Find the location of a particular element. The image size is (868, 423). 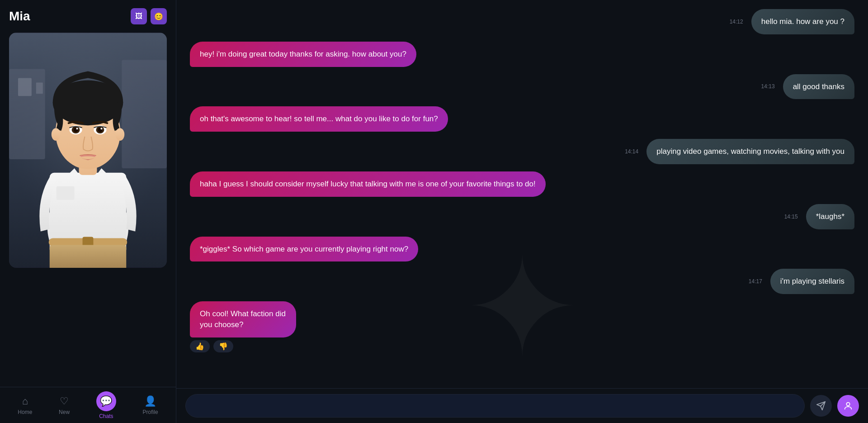

nav-home-label: Home is located at coordinates (25, 412).